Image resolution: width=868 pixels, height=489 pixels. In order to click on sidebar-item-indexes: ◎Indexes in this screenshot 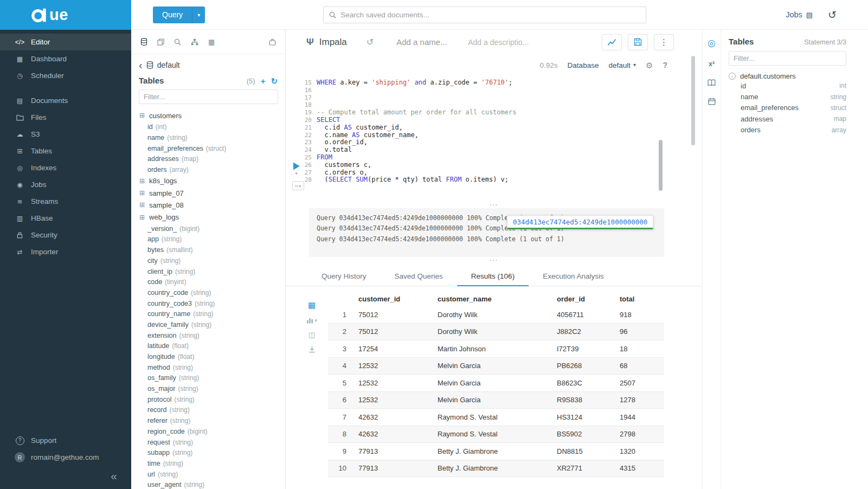, I will do `click(66, 168)`.